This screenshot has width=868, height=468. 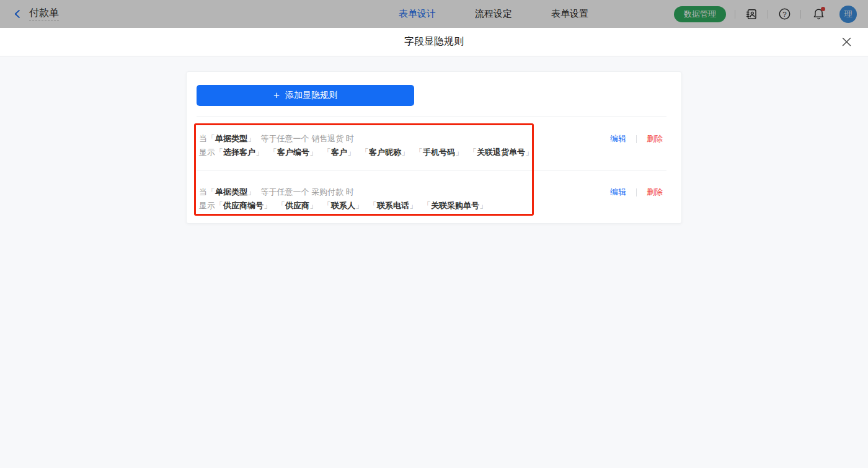 What do you see at coordinates (30, 14) in the screenshot?
I see `topbar-left: 付款单` at bounding box center [30, 14].